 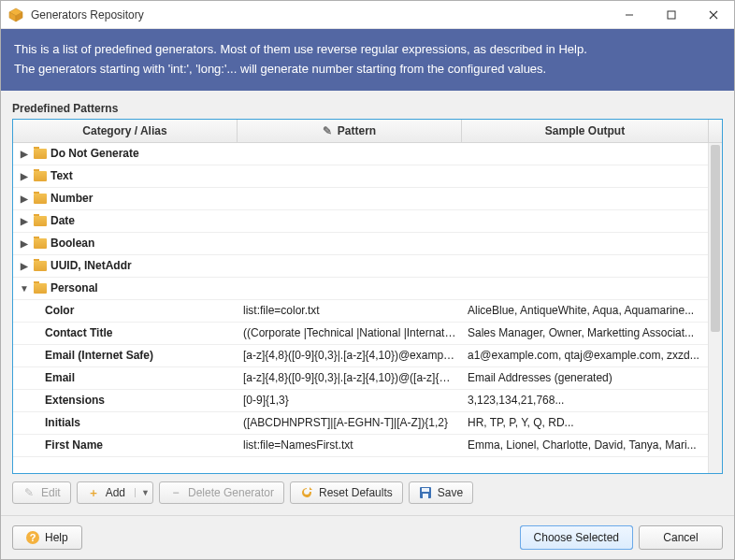 I want to click on info-banner: This is a list of predefined generators.…, so click(x=368, y=60).